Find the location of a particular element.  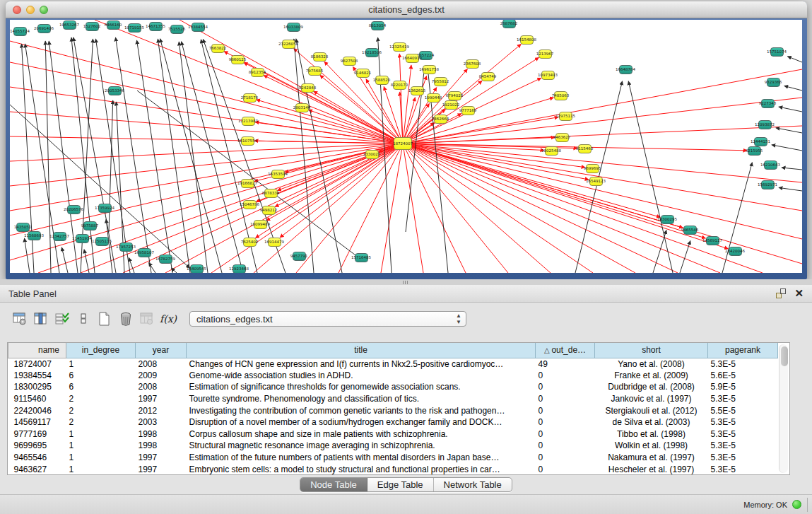

graph-node: 7515526 is located at coordinates (177, 30).